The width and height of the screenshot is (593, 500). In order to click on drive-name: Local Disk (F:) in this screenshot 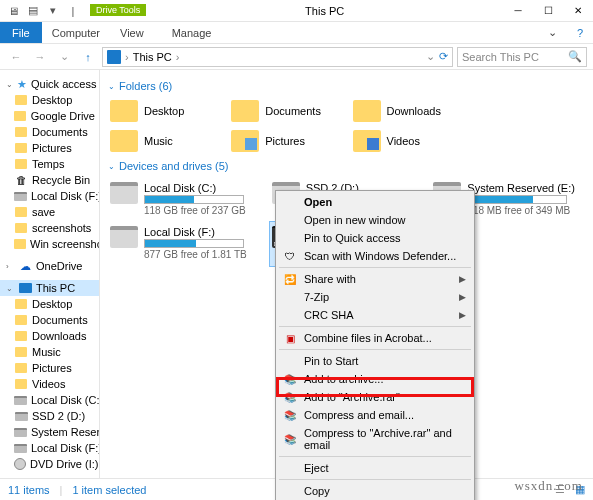, I will do `click(196, 232)`.